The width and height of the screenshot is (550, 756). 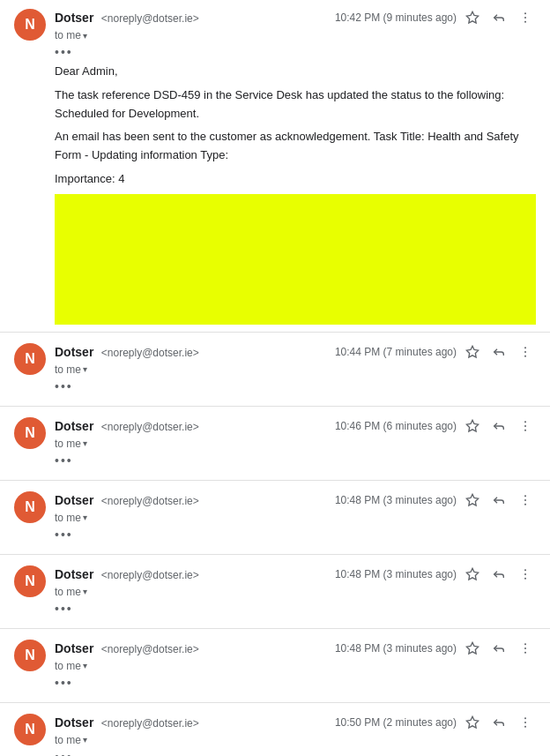 What do you see at coordinates (295, 18) in the screenshot?
I see `sender-line-1: Dotser <noreply@dotser.ie> 10:42 PM (9 m…` at bounding box center [295, 18].